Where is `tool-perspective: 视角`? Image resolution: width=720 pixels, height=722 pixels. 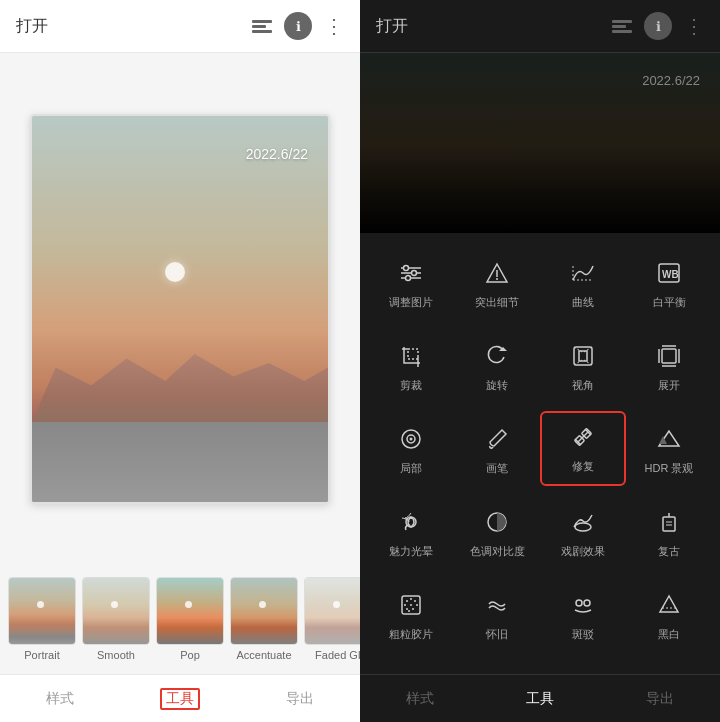 tool-perspective: 视角 is located at coordinates (583, 366).